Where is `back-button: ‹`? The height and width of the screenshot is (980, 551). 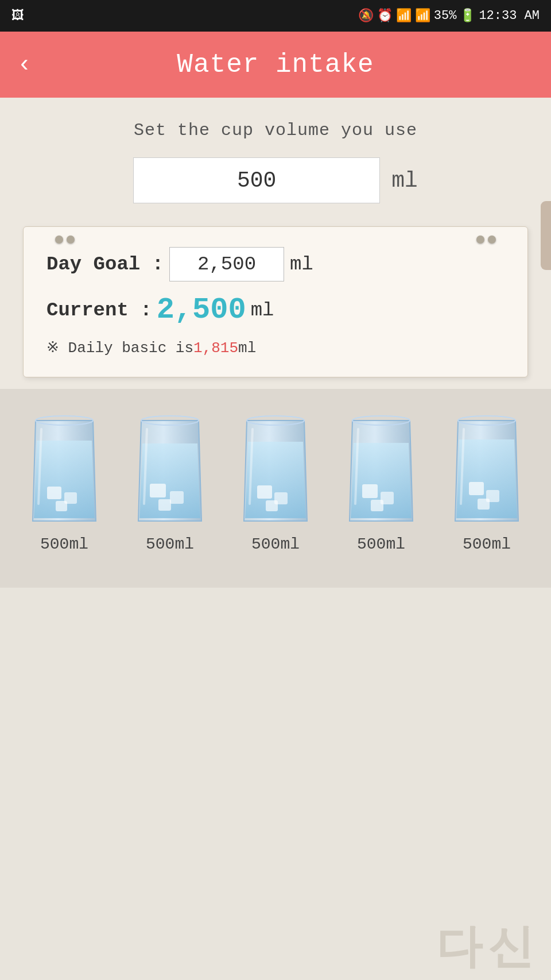 back-button: ‹ is located at coordinates (24, 65).